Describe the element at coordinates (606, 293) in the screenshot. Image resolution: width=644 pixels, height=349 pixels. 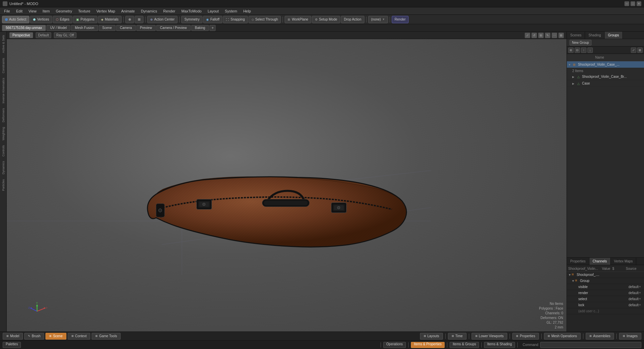
I see `props-row-render: render default ▼` at that location.